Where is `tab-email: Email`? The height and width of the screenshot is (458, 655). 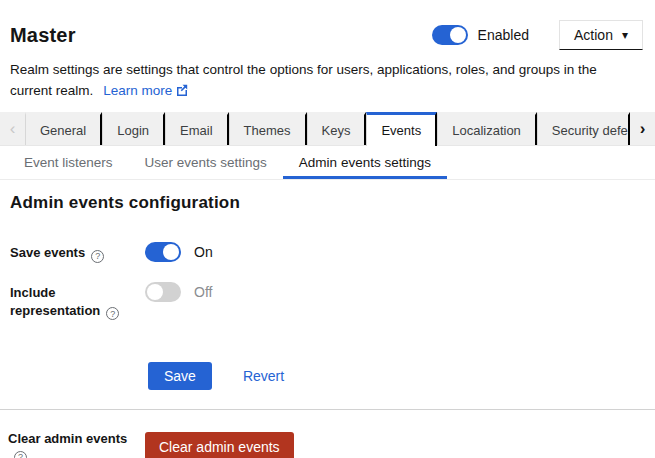 tab-email: Email is located at coordinates (197, 128).